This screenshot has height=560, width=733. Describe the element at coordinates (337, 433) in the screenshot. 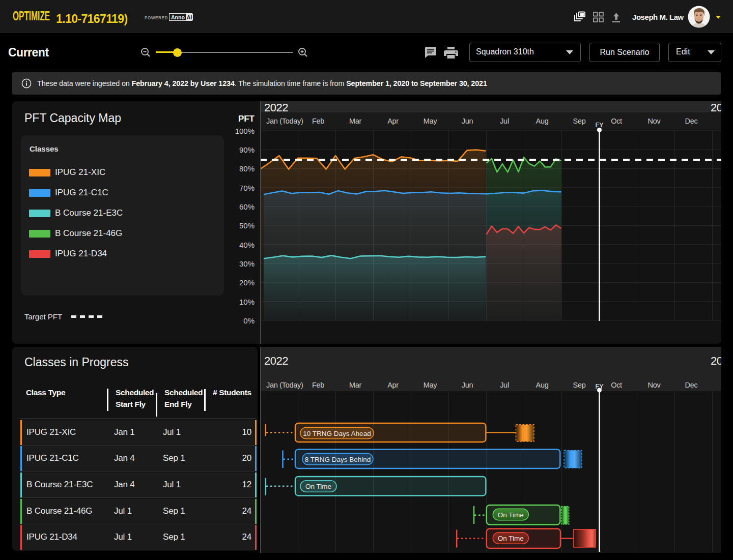

I see `svg-text: 10 TRNG Days Ahead` at that location.